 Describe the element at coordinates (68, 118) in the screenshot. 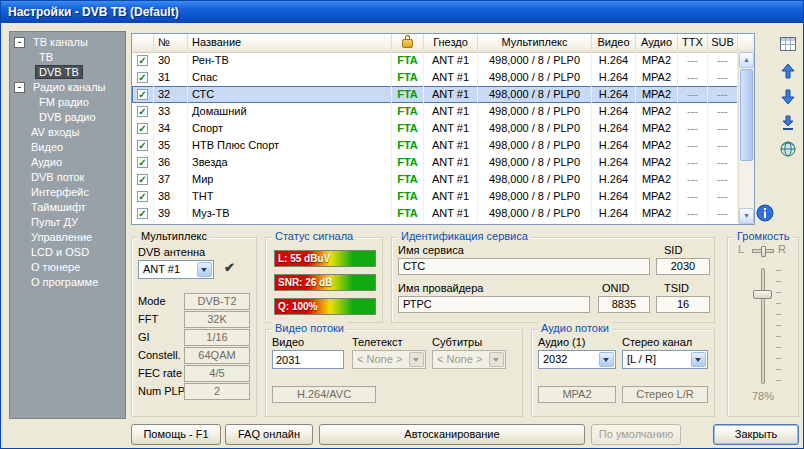

I see `sidebar-item: DVB радио` at that location.